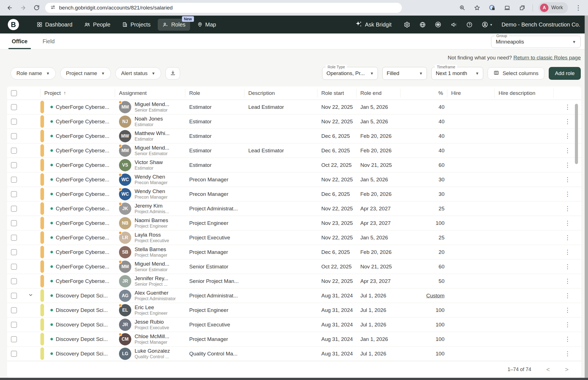 The width and height of the screenshot is (588, 380). I want to click on nav-item-roles: New Roles, so click(174, 25).